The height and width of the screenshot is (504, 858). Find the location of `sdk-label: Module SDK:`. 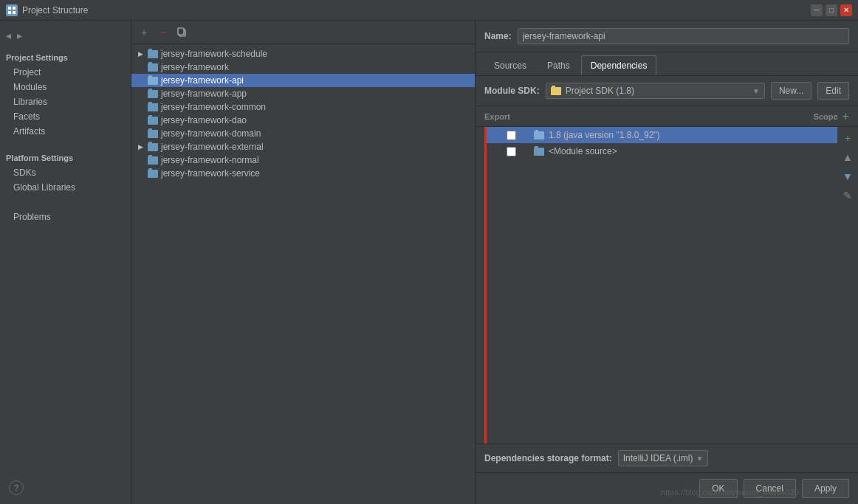

sdk-label: Module SDK: is located at coordinates (512, 91).